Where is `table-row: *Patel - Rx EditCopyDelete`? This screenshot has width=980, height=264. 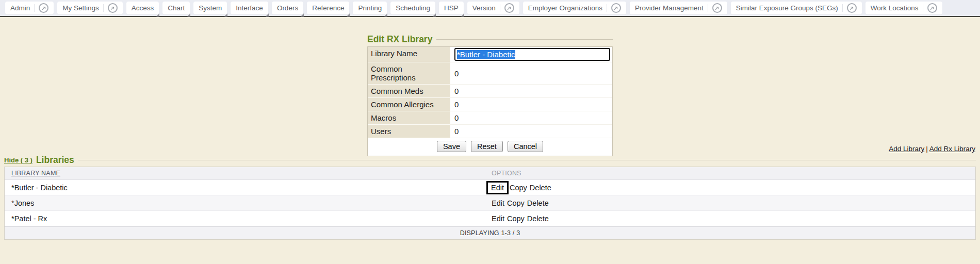 table-row: *Patel - Rx EditCopyDelete is located at coordinates (490, 219).